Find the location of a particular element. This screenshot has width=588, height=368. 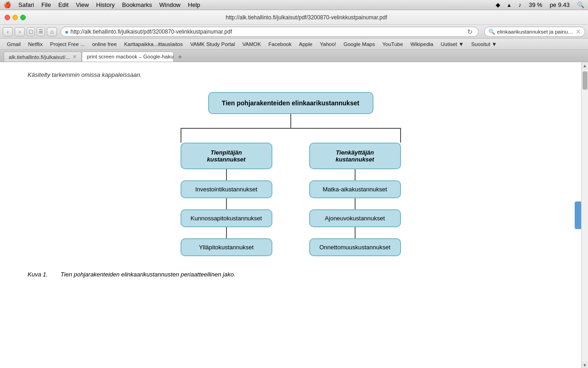

forward-button: › is located at coordinates (20, 32).